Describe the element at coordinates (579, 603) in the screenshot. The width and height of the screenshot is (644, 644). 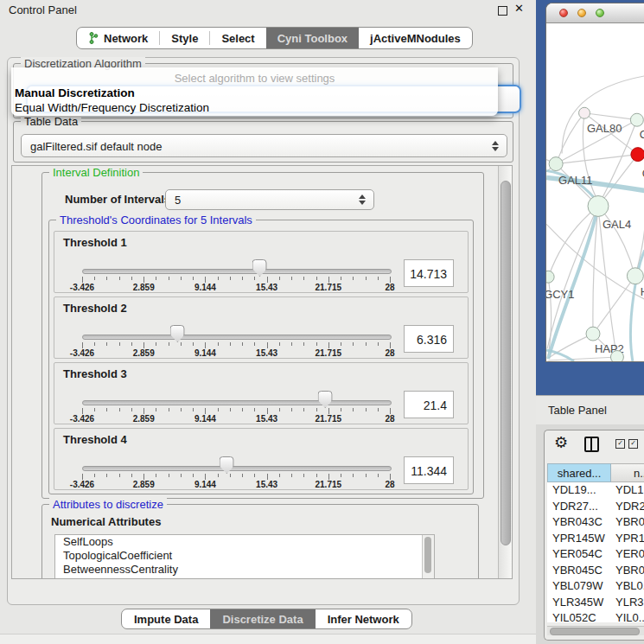
I see `table-cell: YLR345W` at that location.